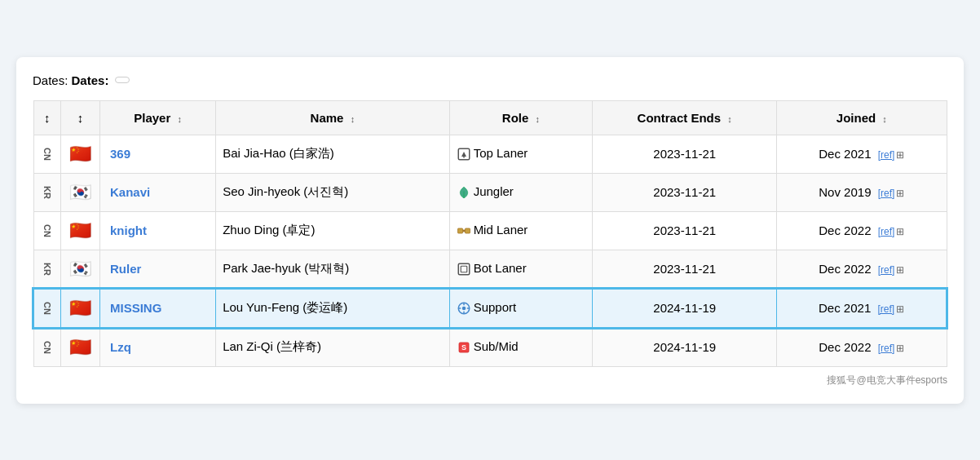 The width and height of the screenshot is (980, 460). What do you see at coordinates (521, 230) in the screenshot?
I see `role-cell: Mid Laner` at bounding box center [521, 230].